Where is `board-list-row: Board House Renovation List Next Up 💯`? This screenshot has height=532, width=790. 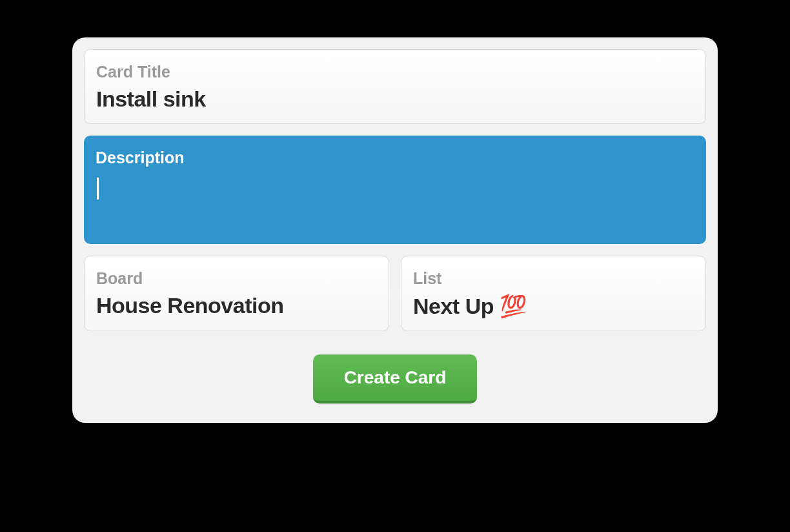 board-list-row: Board House Renovation List Next Up 💯 is located at coordinates (395, 293).